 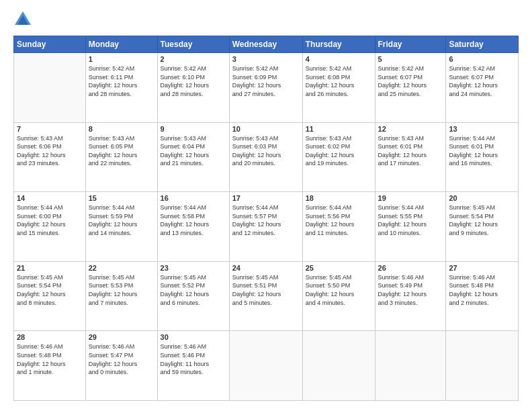 What do you see at coordinates (50, 227) in the screenshot?
I see `calendar-day-cell: 14Sunrise: 5:44 AM Sunset: 6:00 PM Dayli…` at bounding box center [50, 227].